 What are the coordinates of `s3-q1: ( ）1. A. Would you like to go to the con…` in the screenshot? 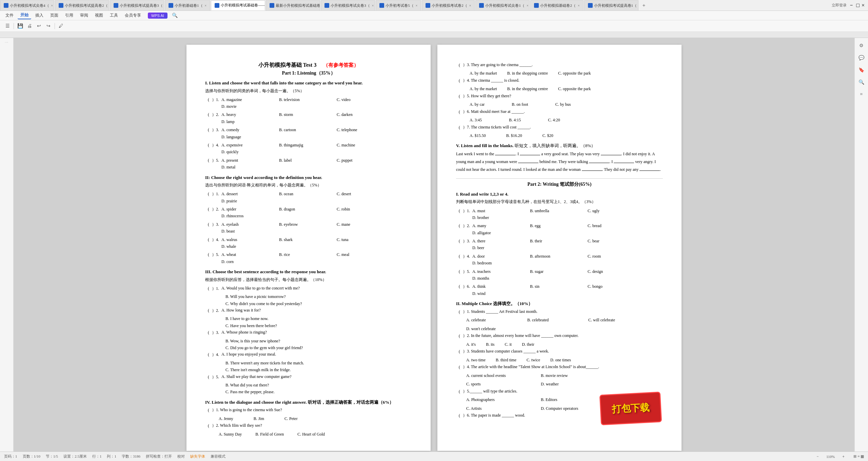 It's located at (309, 288).